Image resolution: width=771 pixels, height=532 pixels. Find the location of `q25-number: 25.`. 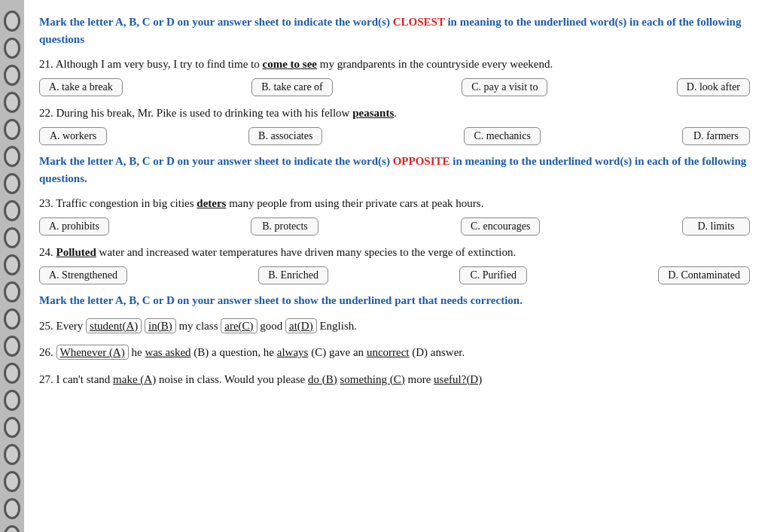

q25-number: 25. is located at coordinates (47, 326).